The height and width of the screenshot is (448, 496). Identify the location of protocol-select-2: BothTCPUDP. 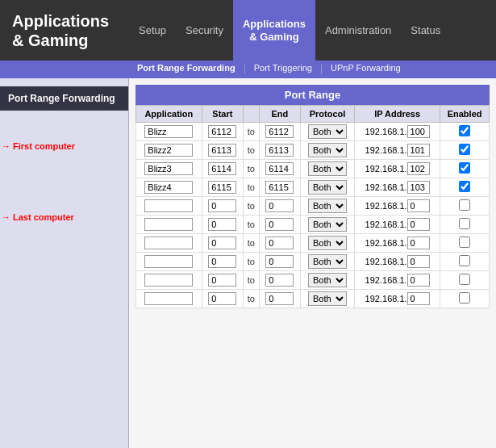
(327, 169).